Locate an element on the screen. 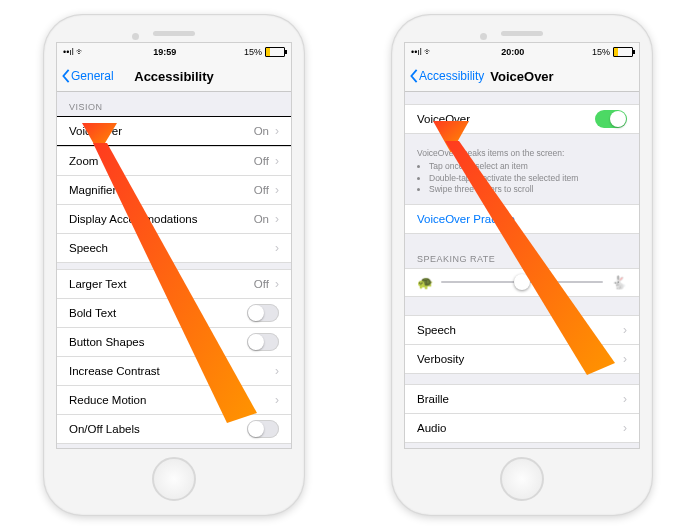 This screenshot has height=530, width=696. rabbit-icon: 🐇 is located at coordinates (619, 282).